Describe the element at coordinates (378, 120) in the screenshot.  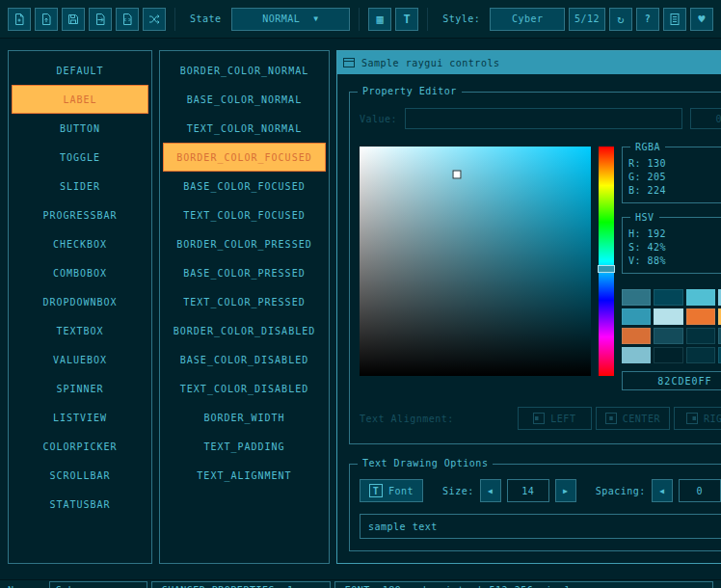
I see `value-label: Value:` at that location.